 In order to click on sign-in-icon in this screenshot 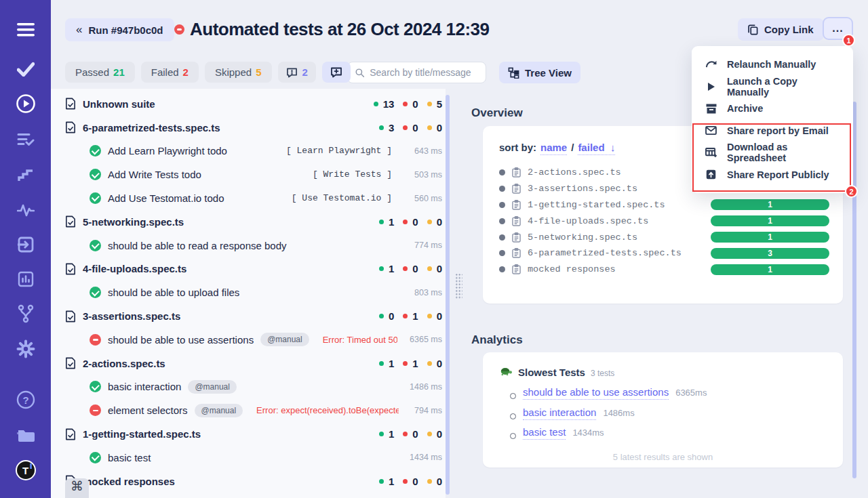, I will do `click(26, 245)`.